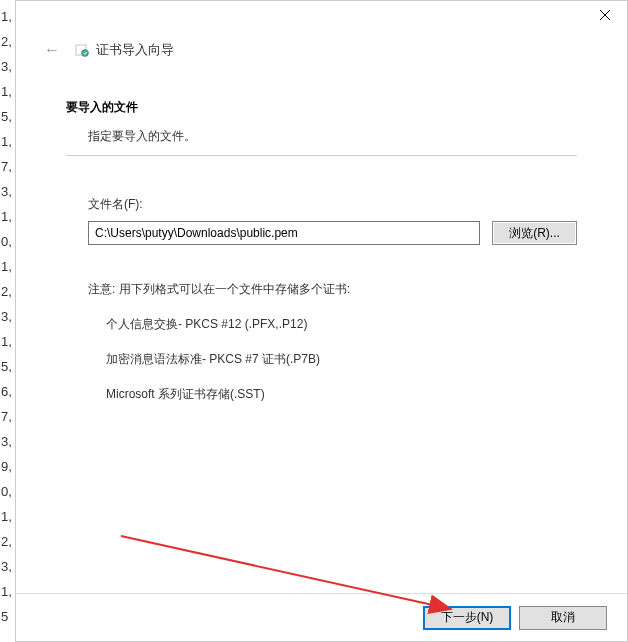 This screenshot has width=628, height=642. I want to click on format-item: 加密消息语法标准- PKCS #7 证书(.P7B), so click(342, 360).